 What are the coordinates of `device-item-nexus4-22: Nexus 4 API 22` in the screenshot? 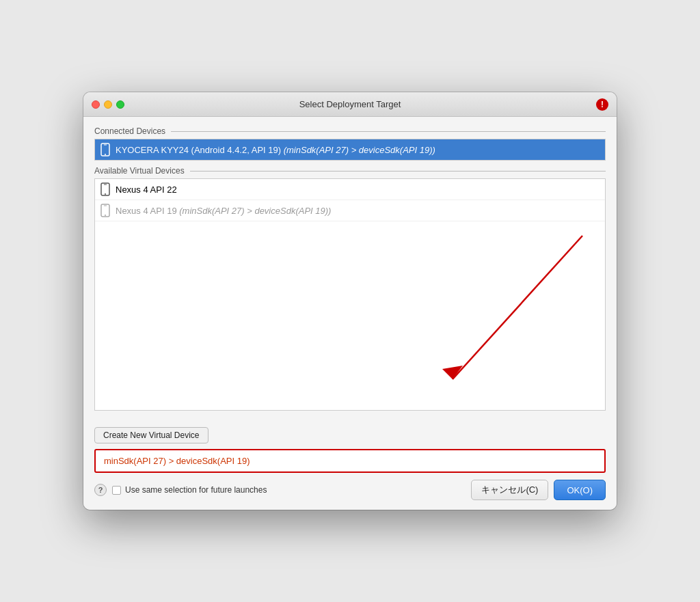 It's located at (350, 190).